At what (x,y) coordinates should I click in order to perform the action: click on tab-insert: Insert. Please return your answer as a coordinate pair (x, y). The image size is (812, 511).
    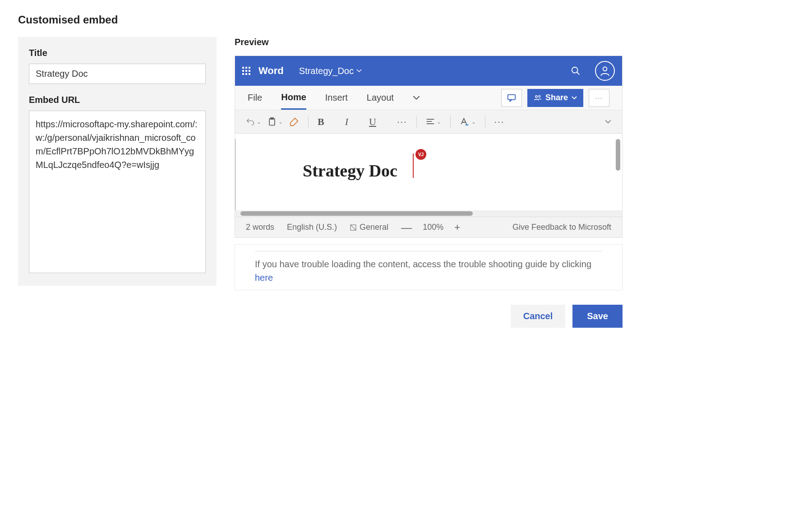
    Looking at the image, I should click on (337, 98).